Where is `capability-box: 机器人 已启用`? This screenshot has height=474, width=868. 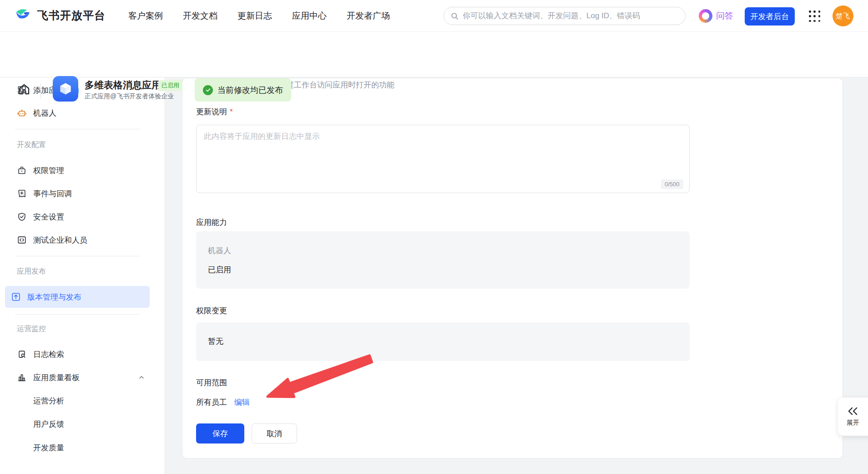 capability-box: 机器人 已启用 is located at coordinates (443, 260).